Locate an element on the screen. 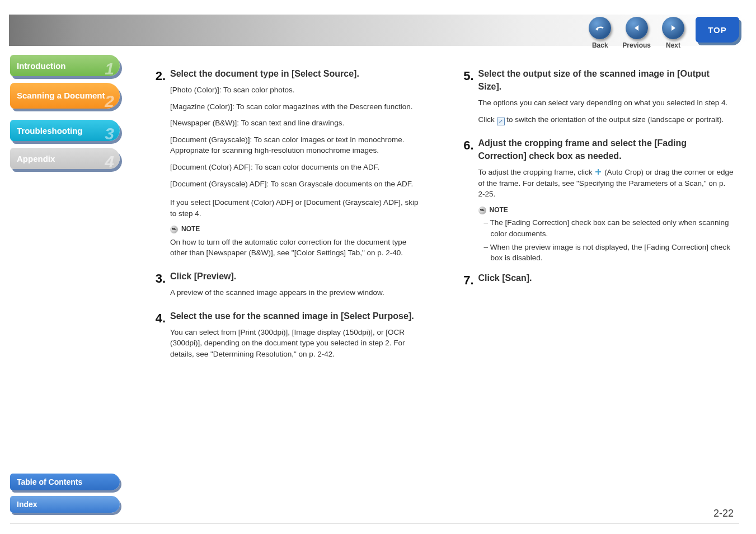 The image size is (756, 534). next-label: Next is located at coordinates (673, 45).